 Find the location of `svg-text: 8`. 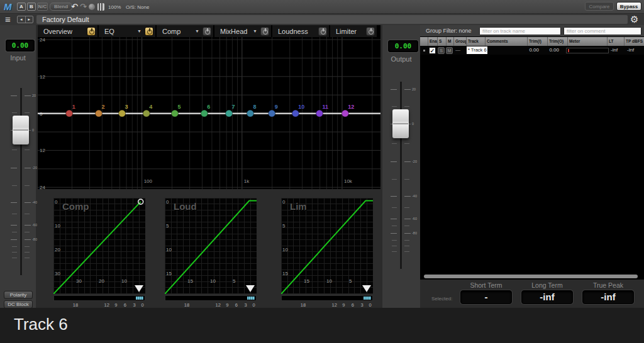

svg-text: 8 is located at coordinates (254, 107).